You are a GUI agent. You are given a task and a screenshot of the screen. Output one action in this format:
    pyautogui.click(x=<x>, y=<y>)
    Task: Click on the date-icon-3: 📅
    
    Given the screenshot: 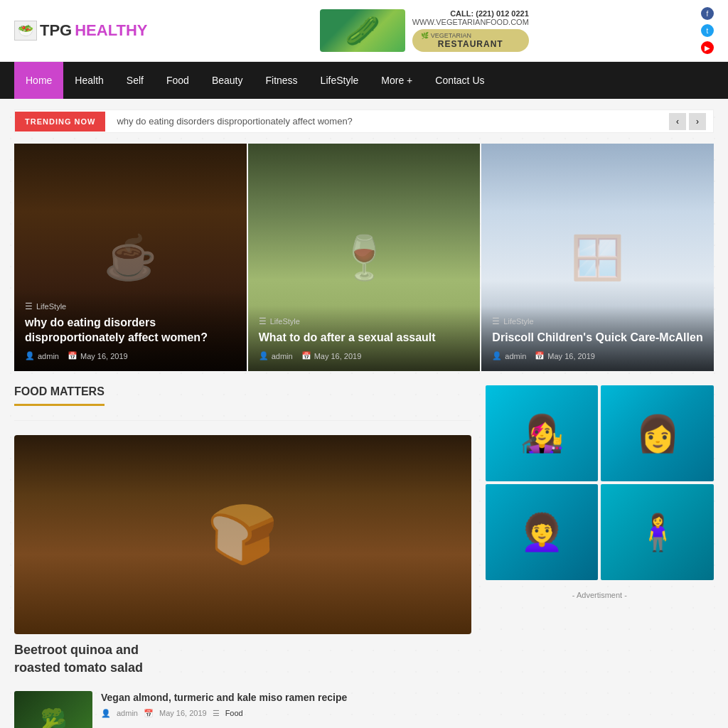 What is the action you would take?
    pyautogui.click(x=540, y=355)
    